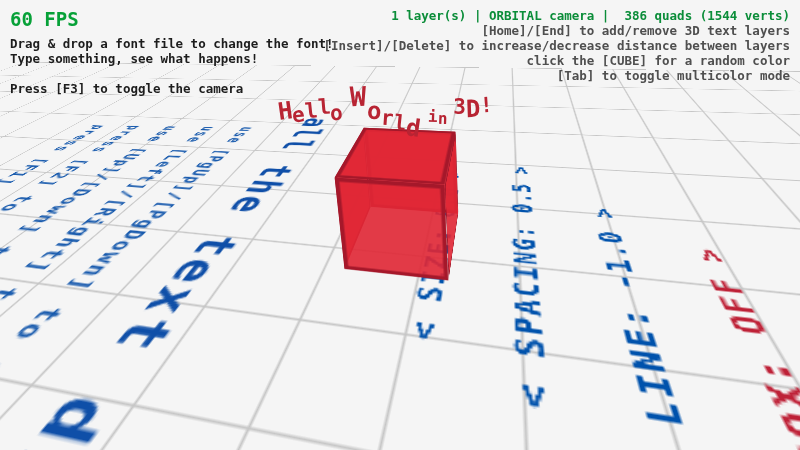  Describe the element at coordinates (532, 288) in the screenshot. I see `setting-label: < SPACING: 0.5 >` at that location.